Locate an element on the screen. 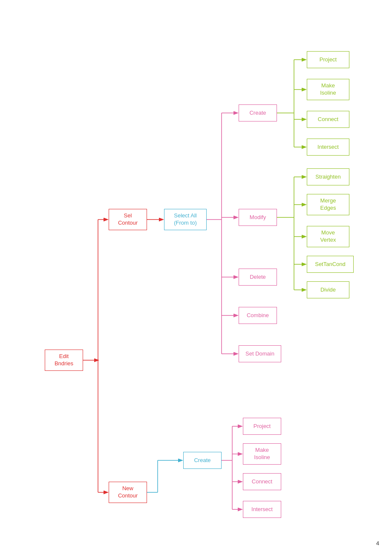  divide-node: Divide is located at coordinates (328, 290).